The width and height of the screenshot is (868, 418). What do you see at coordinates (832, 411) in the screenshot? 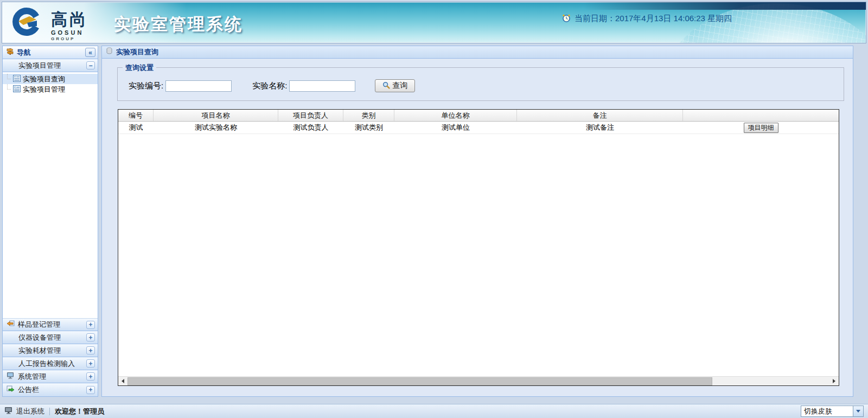
I see `skin-select: 切换皮肤` at bounding box center [832, 411].